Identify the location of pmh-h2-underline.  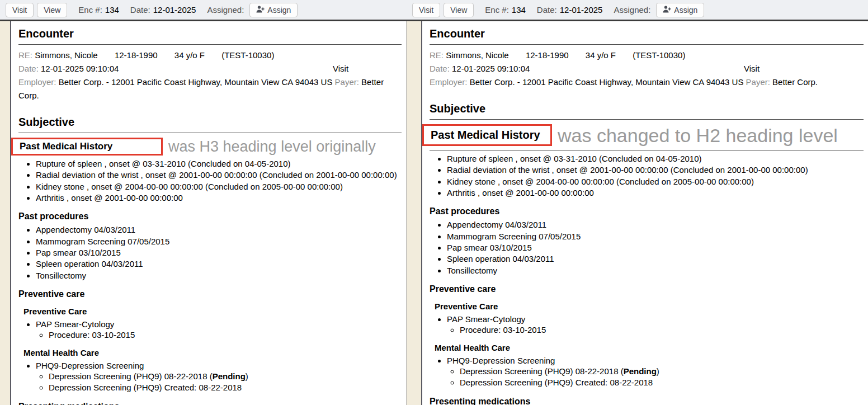
(647, 150).